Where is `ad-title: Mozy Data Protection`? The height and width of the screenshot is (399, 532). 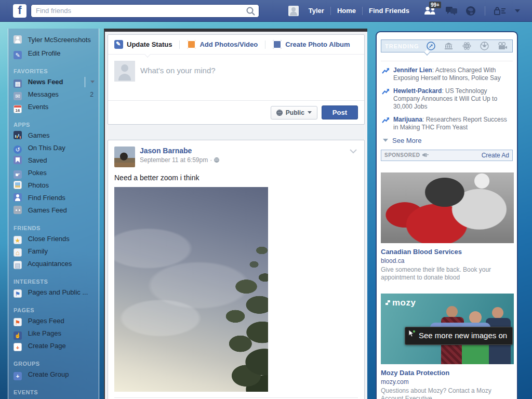
ad-title: Mozy Data Protection is located at coordinates (447, 373).